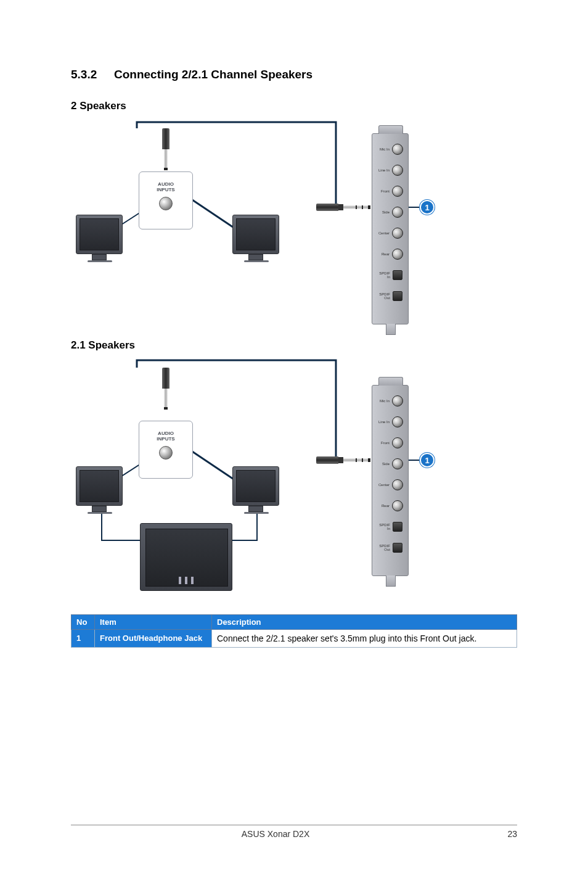 The height and width of the screenshot is (887, 588). I want to click on table-row: 1 Front Out/Headphone Jack Connect the 2…, so click(295, 639).